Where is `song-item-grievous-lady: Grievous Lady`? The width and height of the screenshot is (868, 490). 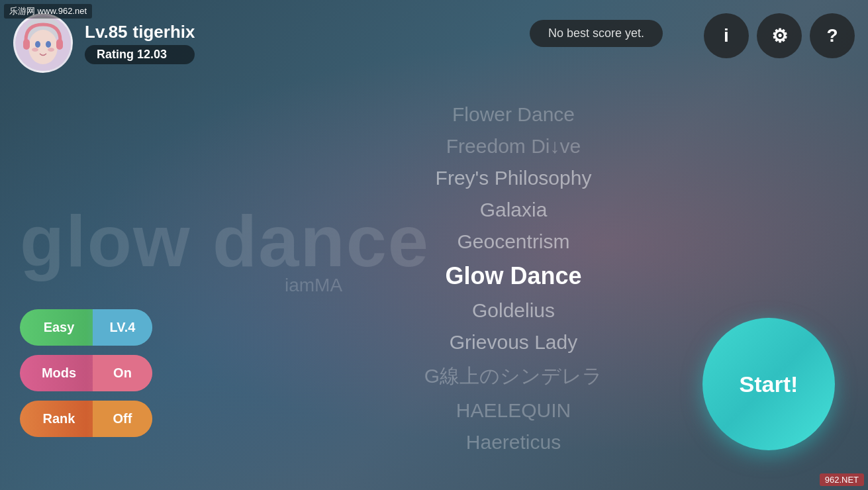
song-item-grievous-lady: Grievous Lady is located at coordinates (514, 342).